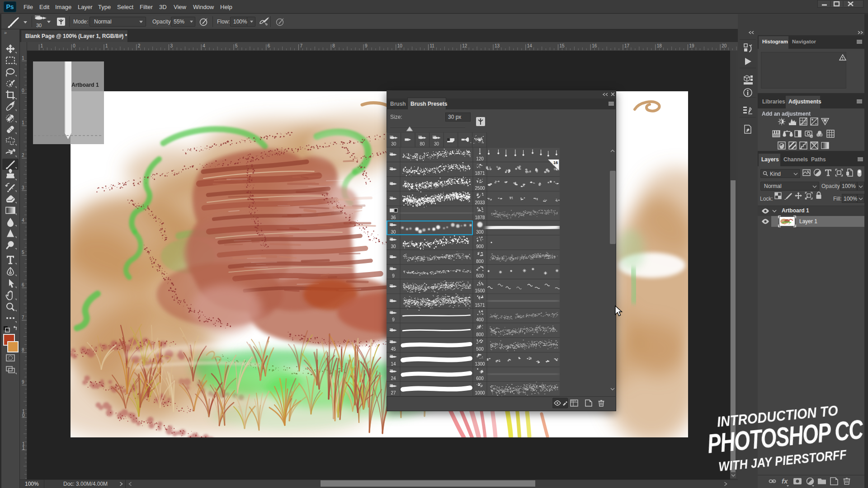  What do you see at coordinates (692, 46) in the screenshot?
I see `svg-text: 19` at bounding box center [692, 46].